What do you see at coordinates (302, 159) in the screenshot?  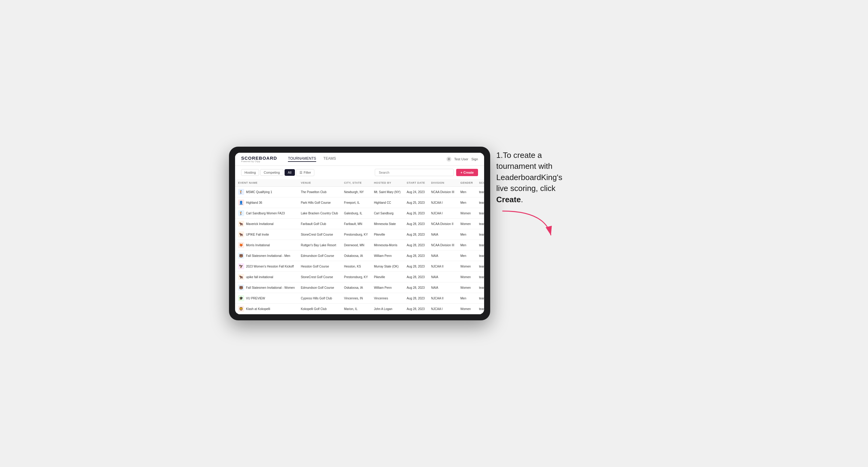 I see `nav-tab-tournaments: TOURNAMENTS` at bounding box center [302, 159].